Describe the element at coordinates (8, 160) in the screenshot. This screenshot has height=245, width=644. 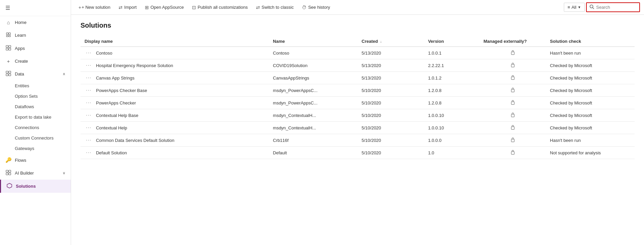
I see `flows-icon: 🔑` at that location.